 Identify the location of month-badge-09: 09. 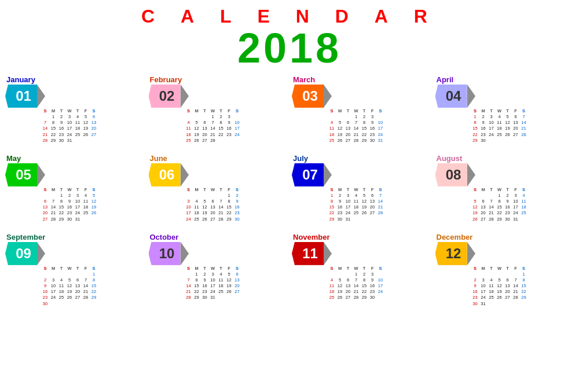
(21, 254).